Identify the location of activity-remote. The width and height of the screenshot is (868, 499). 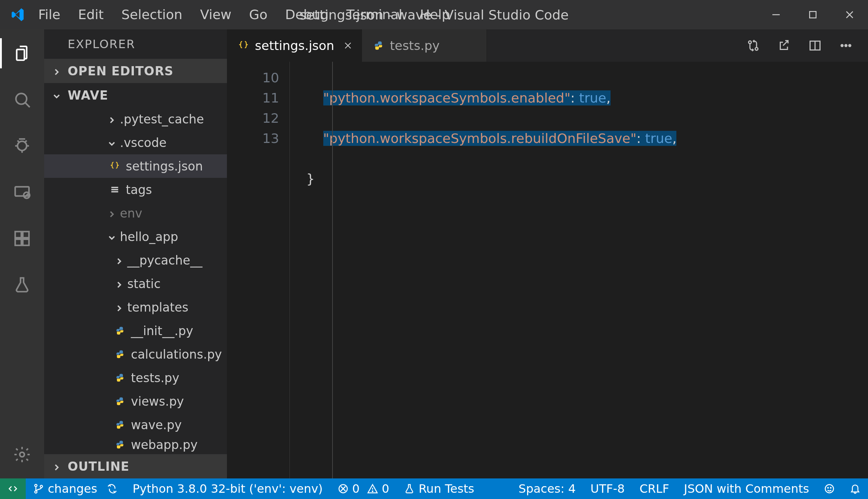
(22, 192).